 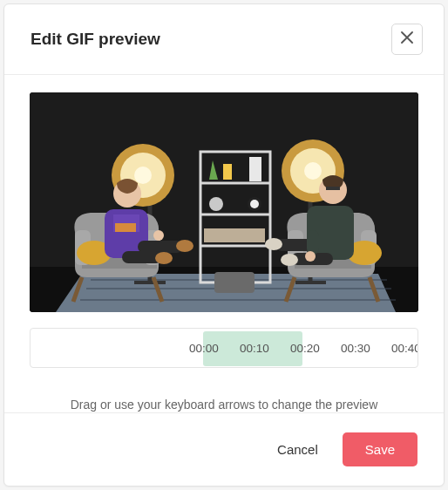 I want to click on close-button, so click(x=407, y=39).